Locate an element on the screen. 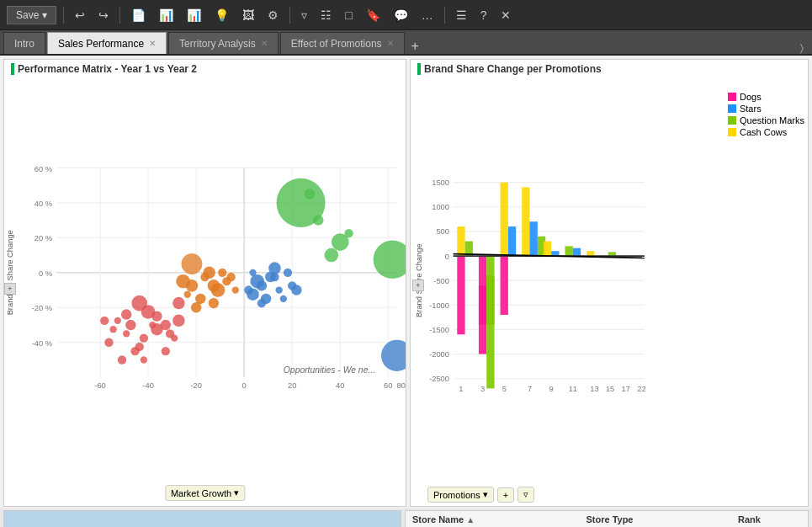 Image resolution: width=812 pixels, height=527 pixels. svg-text: -60 is located at coordinates (99, 386).